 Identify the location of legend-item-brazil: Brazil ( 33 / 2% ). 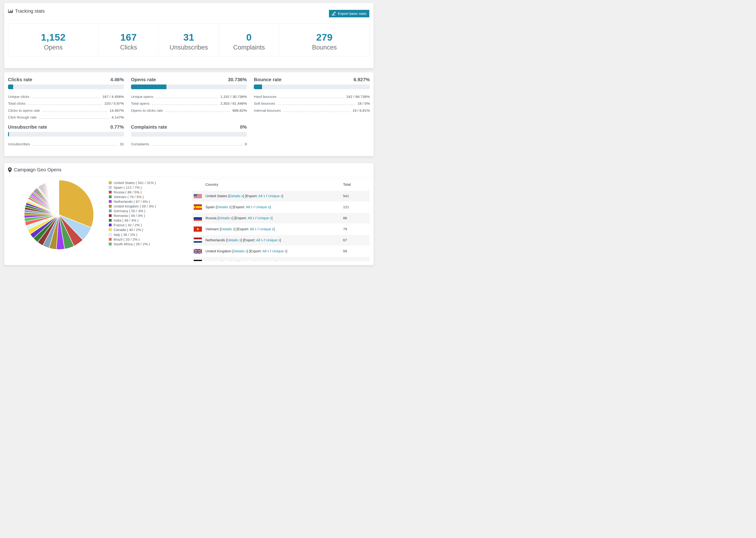
(133, 239).